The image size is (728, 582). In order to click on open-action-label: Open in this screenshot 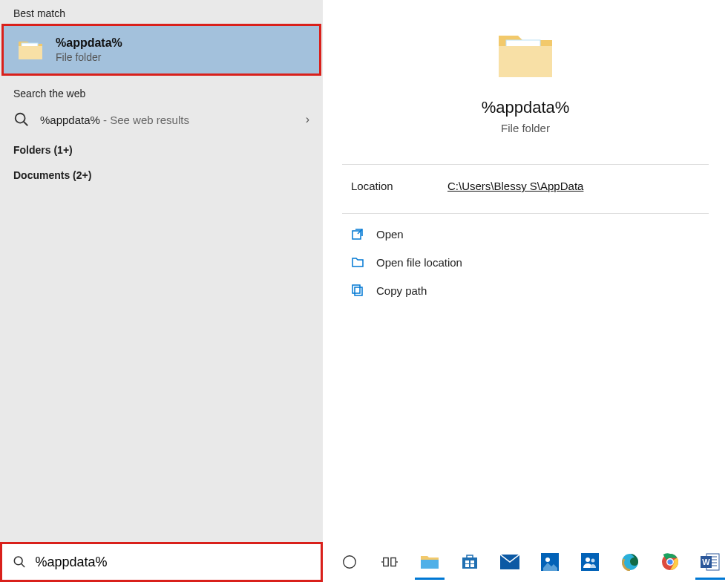, I will do `click(390, 235)`.